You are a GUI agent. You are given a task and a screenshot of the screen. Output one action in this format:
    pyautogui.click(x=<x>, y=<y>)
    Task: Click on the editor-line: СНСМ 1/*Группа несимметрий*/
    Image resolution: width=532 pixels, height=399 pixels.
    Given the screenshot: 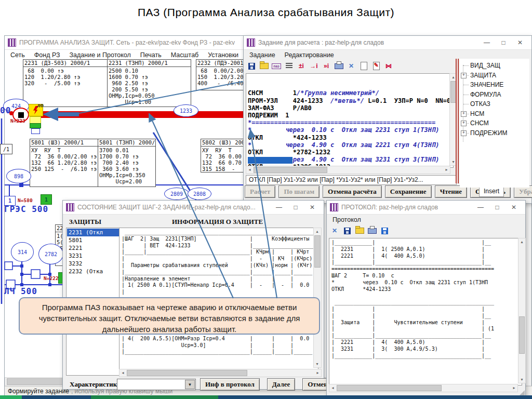 What is the action you would take?
    pyautogui.click(x=350, y=93)
    